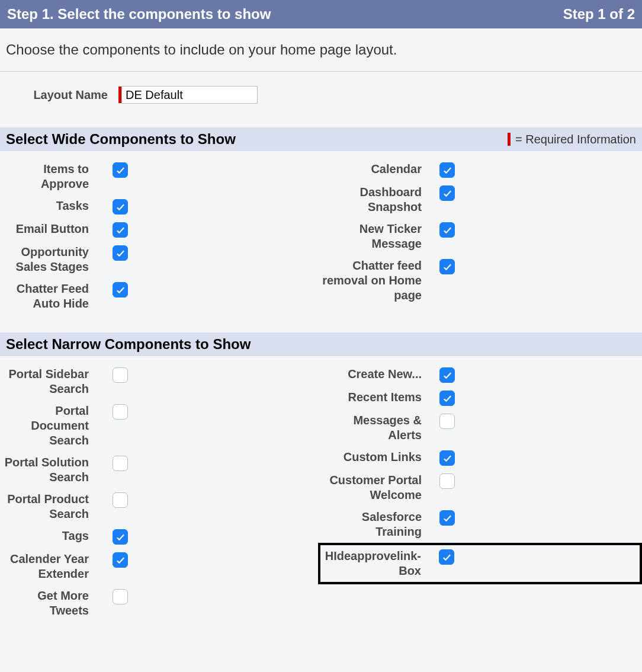 Image resolution: width=642 pixels, height=672 pixels. What do you see at coordinates (482, 281) in the screenshot?
I see `component-row-chatter-feed-removal-on-home-page: Chatter feed removal on Home page` at bounding box center [482, 281].